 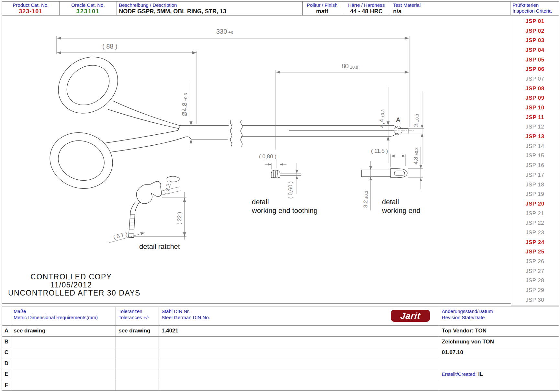 I want to click on inspection-criteria-item: JSP 20, so click(x=535, y=204).